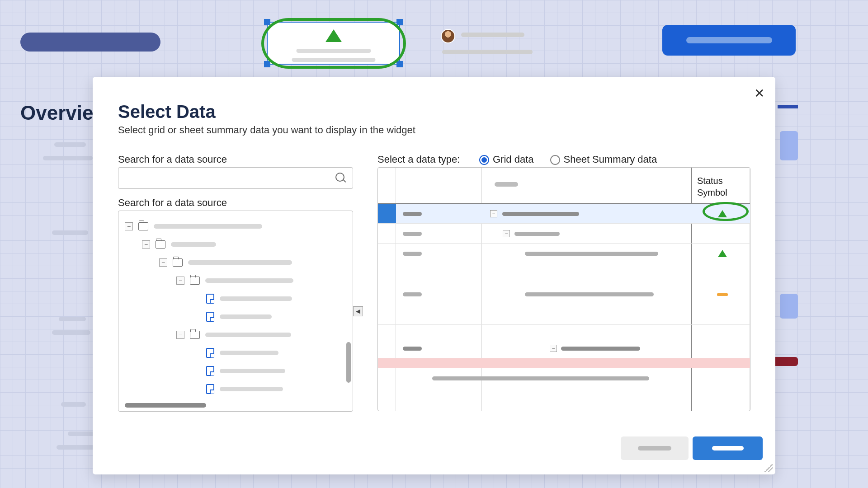 This screenshot has width=868, height=488. I want to click on scrollbar-horizontal, so click(165, 405).